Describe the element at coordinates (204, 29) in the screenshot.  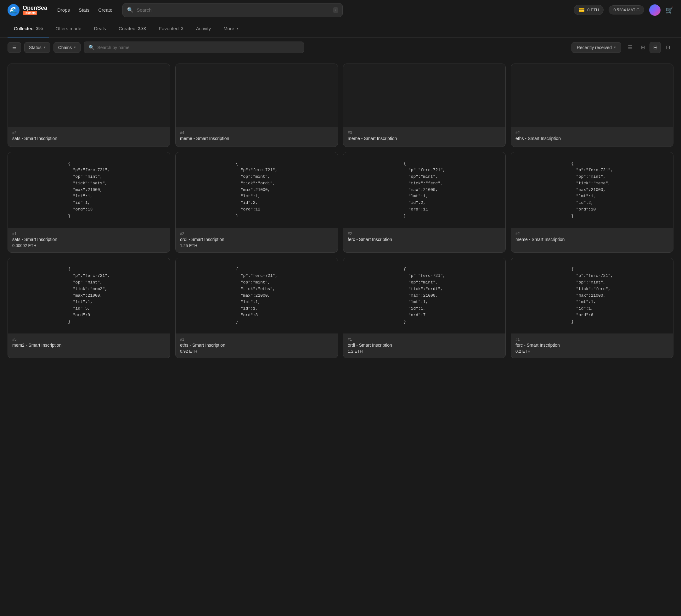
I see `tab-activity: Activity` at that location.